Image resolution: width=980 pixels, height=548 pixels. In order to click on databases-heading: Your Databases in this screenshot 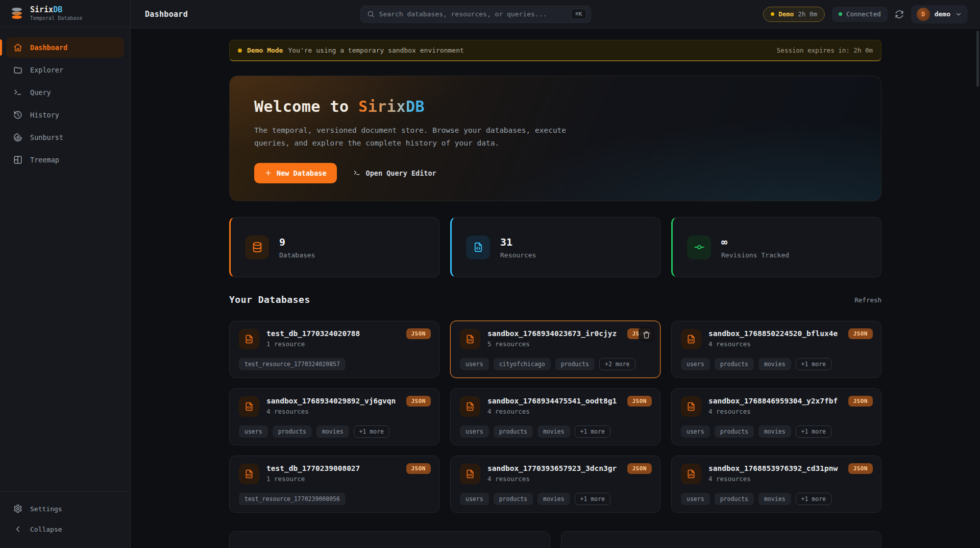, I will do `click(270, 300)`.